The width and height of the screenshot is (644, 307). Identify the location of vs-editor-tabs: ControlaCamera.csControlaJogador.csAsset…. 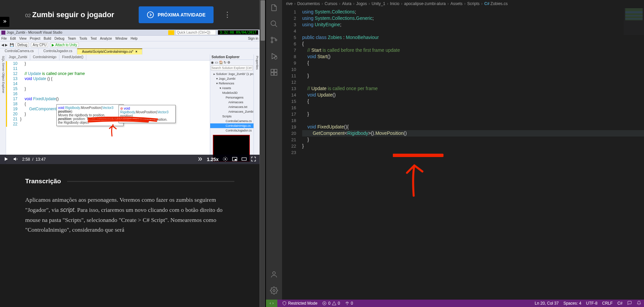
(130, 51).